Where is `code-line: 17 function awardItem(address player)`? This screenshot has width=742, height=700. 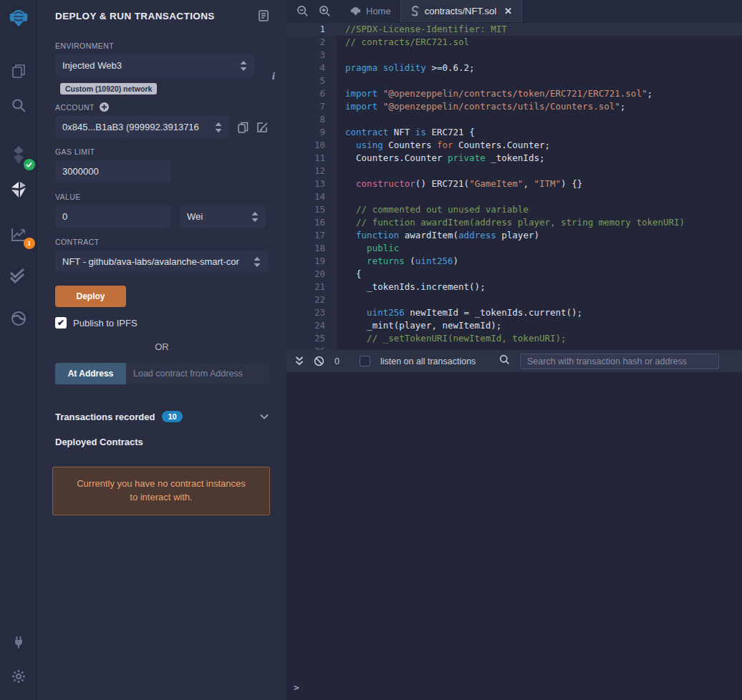 code-line: 17 function awardItem(address player) is located at coordinates (514, 235).